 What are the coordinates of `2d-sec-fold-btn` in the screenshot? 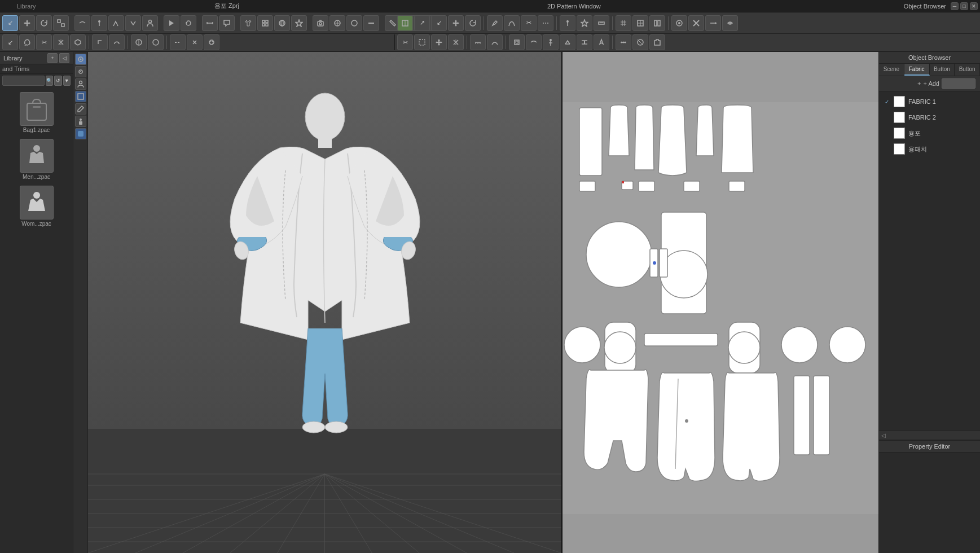 It's located at (568, 42).